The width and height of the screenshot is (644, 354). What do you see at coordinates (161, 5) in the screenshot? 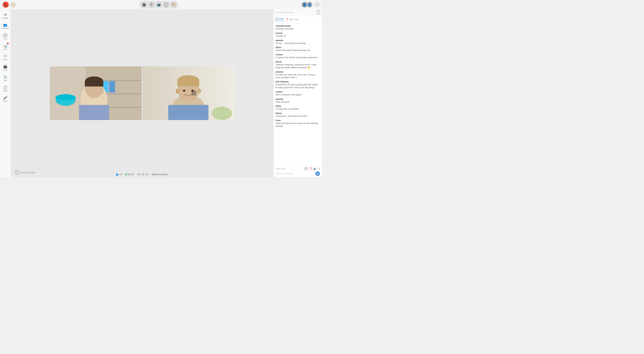
I see `top-bar: 📞 ⚡ 🎥 🎙 📺 💬 ✏️ 👤 👤 +` at bounding box center [161, 5].